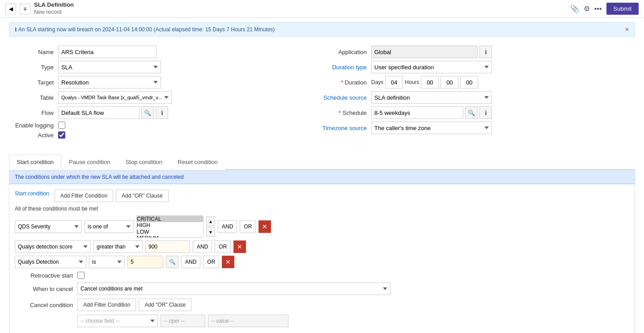 The width and height of the screenshot is (644, 333). I want to click on page-subtitle: New record, so click(54, 13).